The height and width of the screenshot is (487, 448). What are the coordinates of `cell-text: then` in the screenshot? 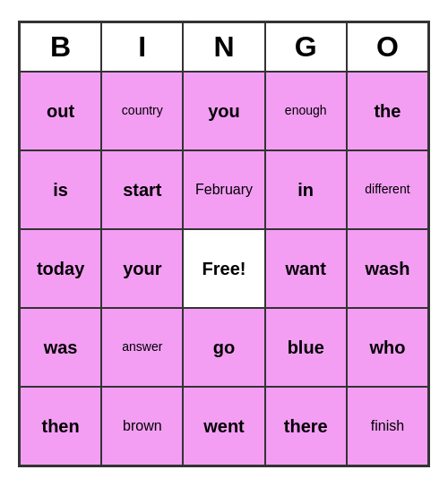 It's located at (60, 426).